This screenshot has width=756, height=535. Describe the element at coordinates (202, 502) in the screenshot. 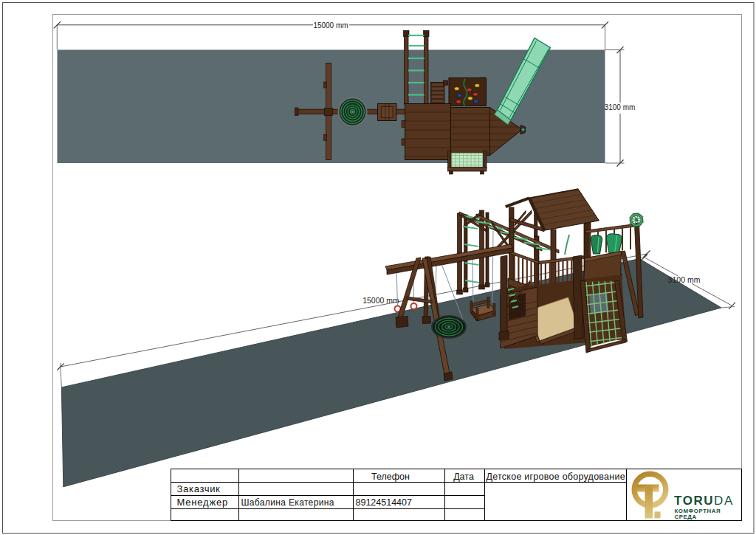

I see `svg-text: Менеджер` at that location.